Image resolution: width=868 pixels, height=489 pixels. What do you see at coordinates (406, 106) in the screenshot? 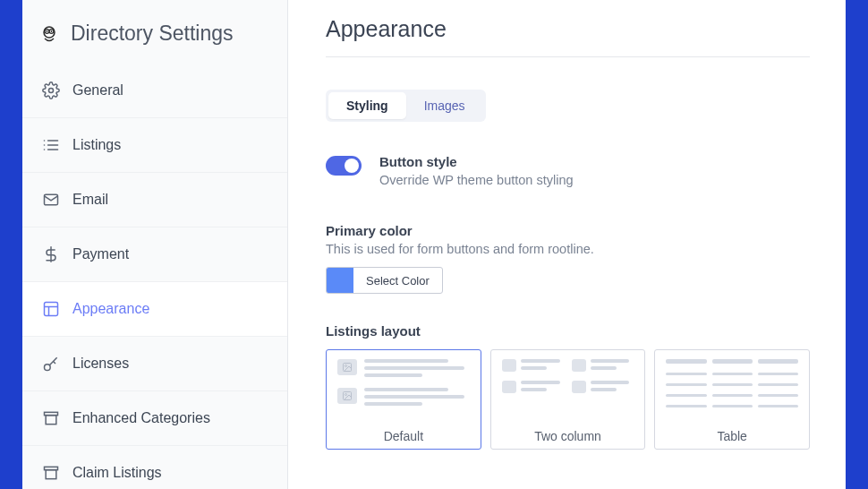
I see `tab-group: Styling Images` at bounding box center [406, 106].